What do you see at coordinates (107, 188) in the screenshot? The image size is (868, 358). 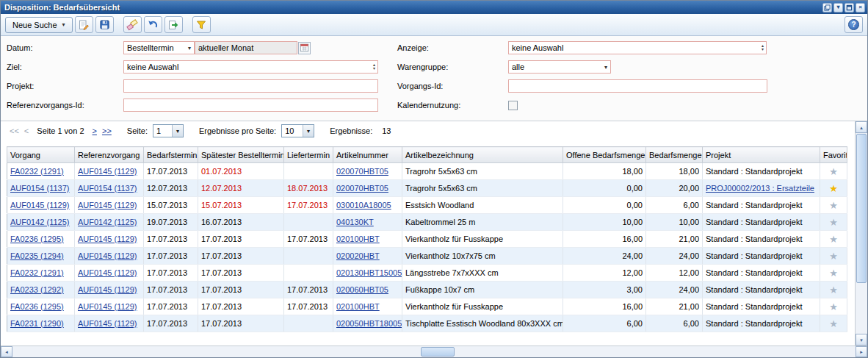 I see `referenzvorgang-link: AUF0154 (1137)` at bounding box center [107, 188].